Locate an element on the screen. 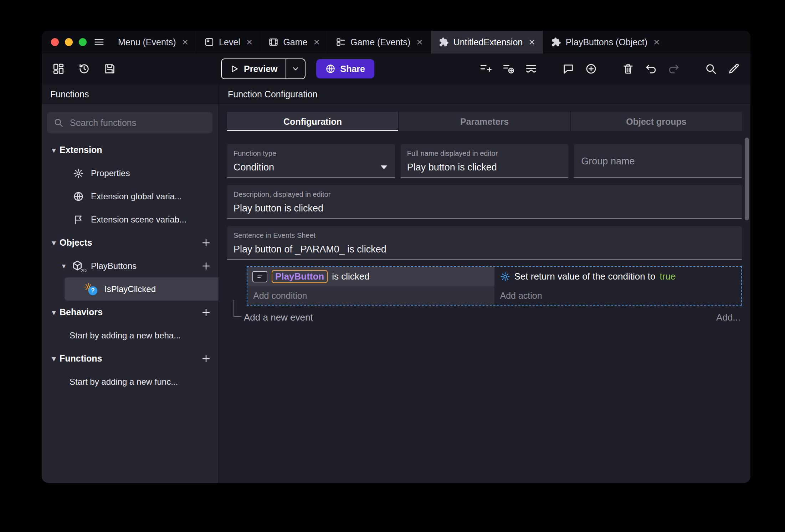  tab-playbuttons-object: PlayButtons (Object) × is located at coordinates (605, 42).